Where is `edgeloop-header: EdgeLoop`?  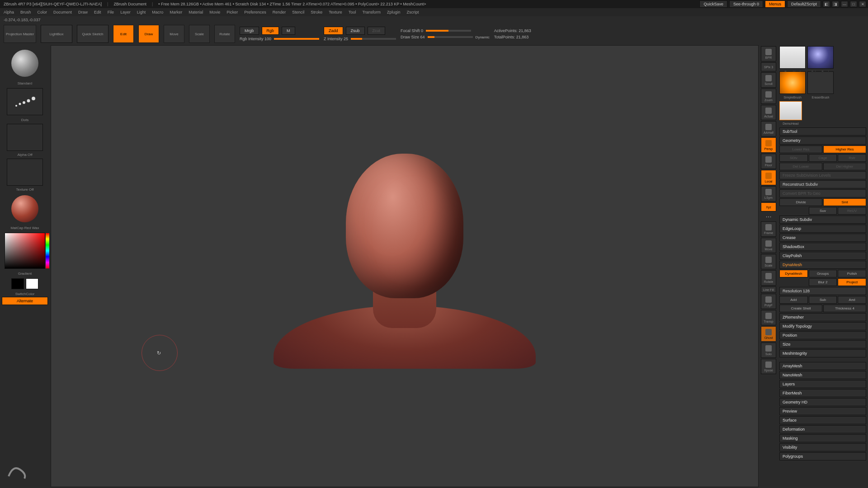 edgeloop-header: EdgeLoop is located at coordinates (823, 229).